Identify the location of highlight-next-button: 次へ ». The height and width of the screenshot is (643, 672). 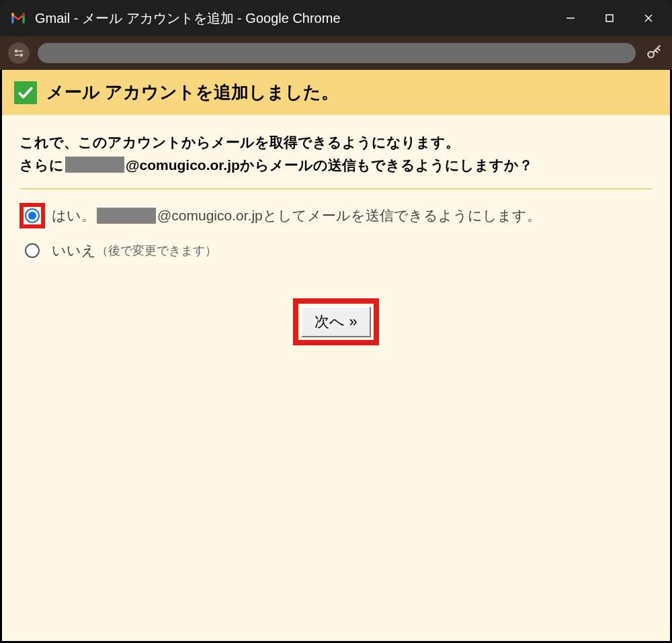
(336, 322).